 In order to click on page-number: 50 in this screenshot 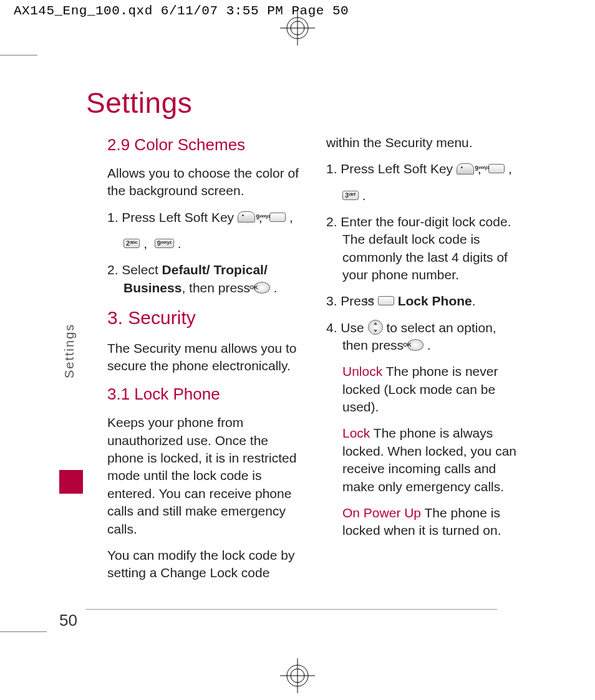, I will do `click(69, 621)`.